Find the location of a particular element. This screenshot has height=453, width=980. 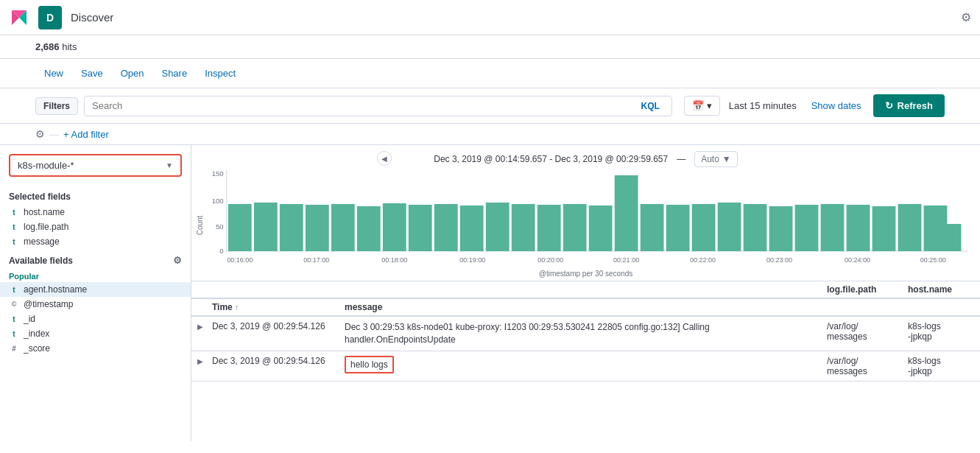

selected-field-logpath: t log.file.path is located at coordinates (96, 227).